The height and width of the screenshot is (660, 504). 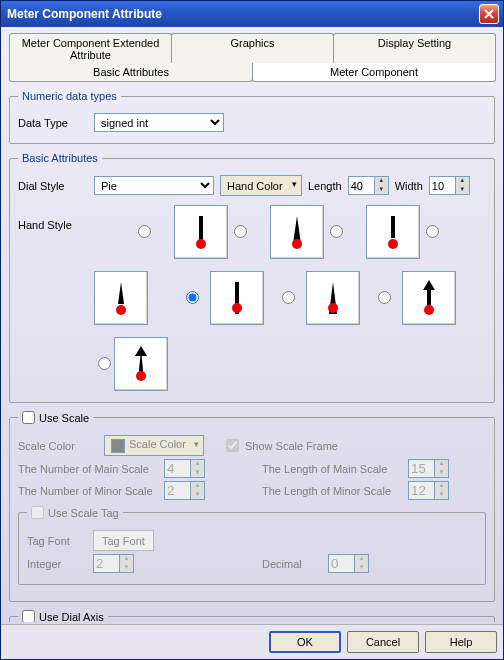 I want to click on width-label: Width, so click(x=409, y=186).